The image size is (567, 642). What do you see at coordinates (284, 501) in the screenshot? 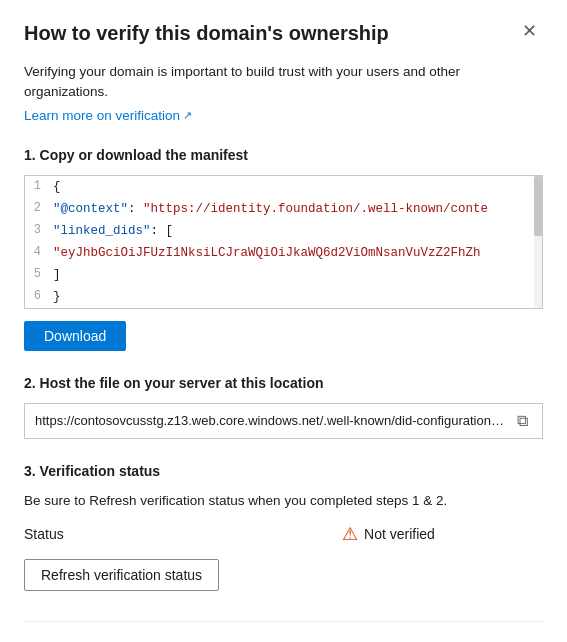
I see `be-sure-text: Be sure to Refresh verification status w…` at bounding box center [284, 501].